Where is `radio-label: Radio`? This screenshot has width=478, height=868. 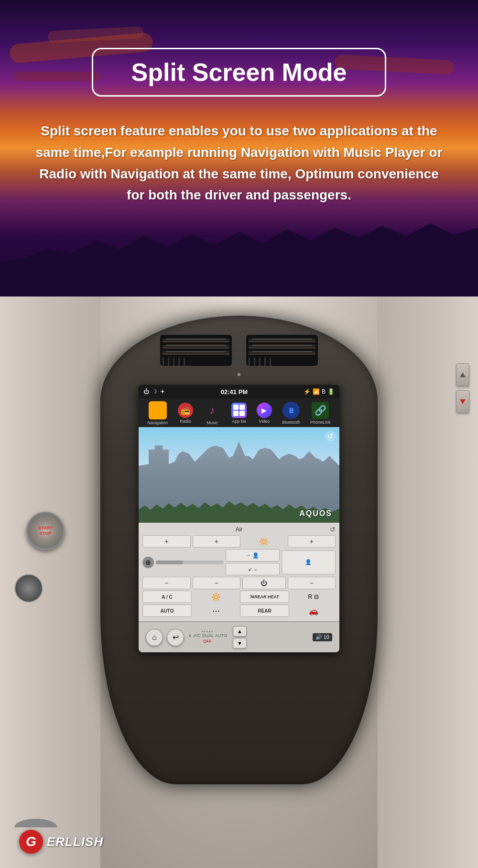 radio-label: Radio is located at coordinates (185, 421).